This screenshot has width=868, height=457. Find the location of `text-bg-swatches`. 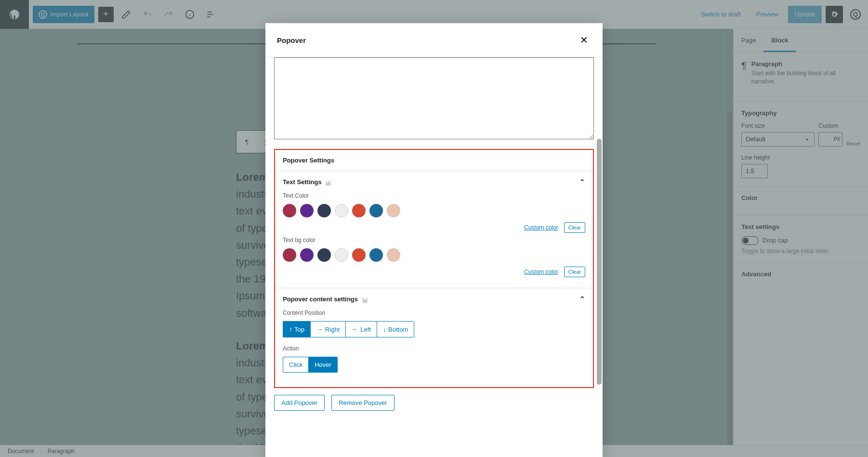

text-bg-swatches is located at coordinates (434, 255).